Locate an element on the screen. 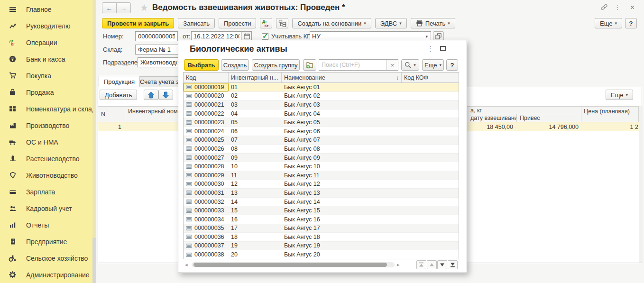 This screenshot has height=283, width=644. modal-table-row: 00000001901Бык Ангус 01 is located at coordinates (321, 87).